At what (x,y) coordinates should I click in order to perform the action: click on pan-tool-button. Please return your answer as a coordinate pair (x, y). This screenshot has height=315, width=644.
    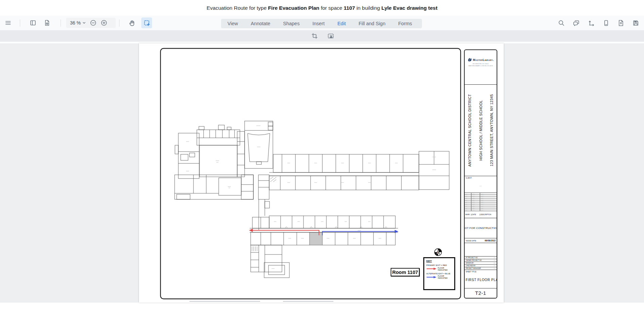
    Looking at the image, I should click on (132, 23).